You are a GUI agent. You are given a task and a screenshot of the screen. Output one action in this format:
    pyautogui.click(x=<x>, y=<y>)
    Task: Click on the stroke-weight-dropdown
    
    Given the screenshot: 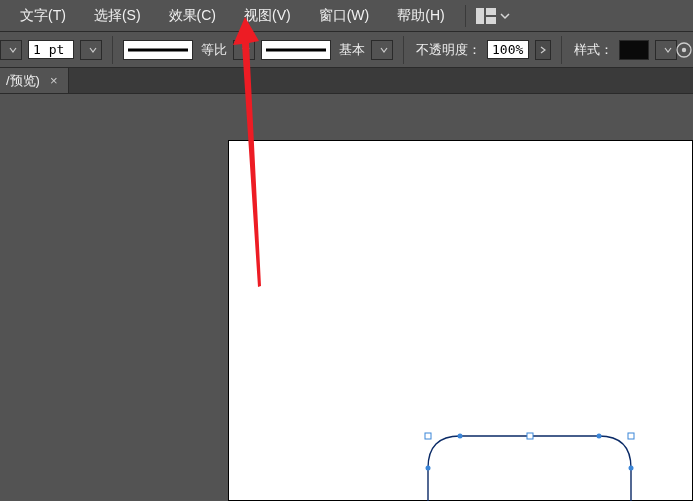 What is the action you would take?
    pyautogui.click(x=91, y=50)
    